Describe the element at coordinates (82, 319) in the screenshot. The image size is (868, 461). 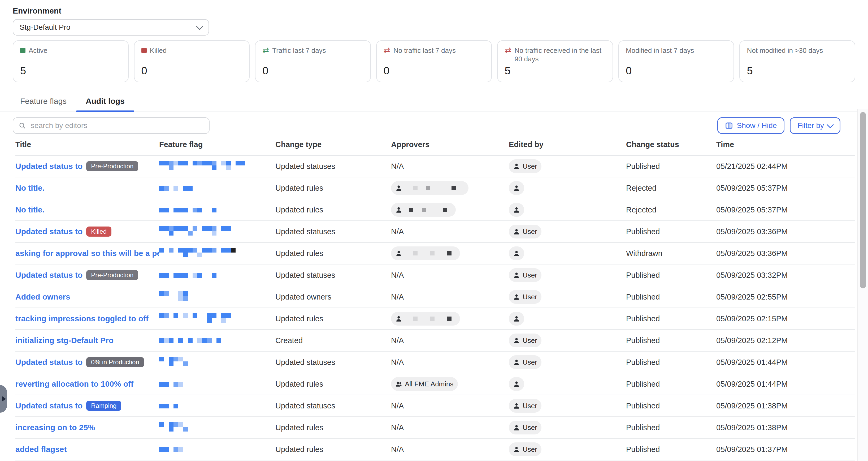
I see `audit-entry-link: tracking impressions toggled to off` at that location.